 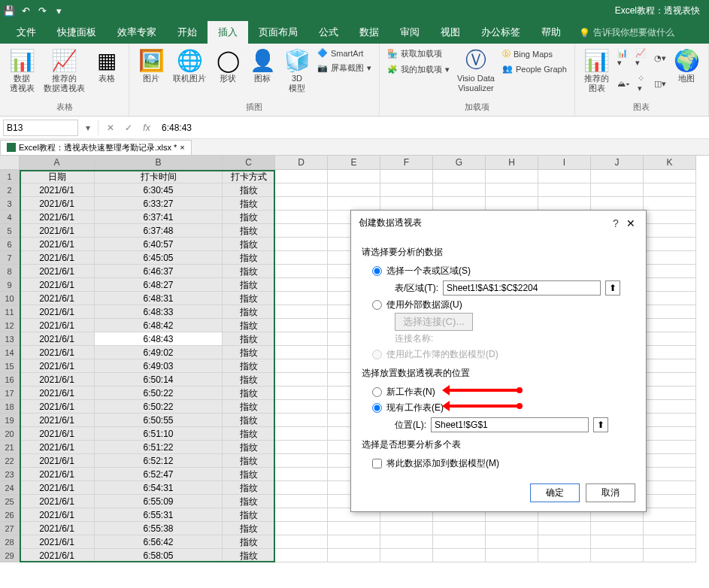 I want to click on cell: 6:40:57, so click(x=159, y=244).